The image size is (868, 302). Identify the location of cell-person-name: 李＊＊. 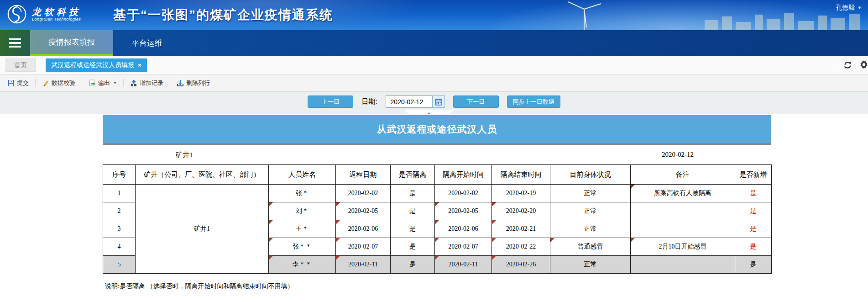
(302, 265).